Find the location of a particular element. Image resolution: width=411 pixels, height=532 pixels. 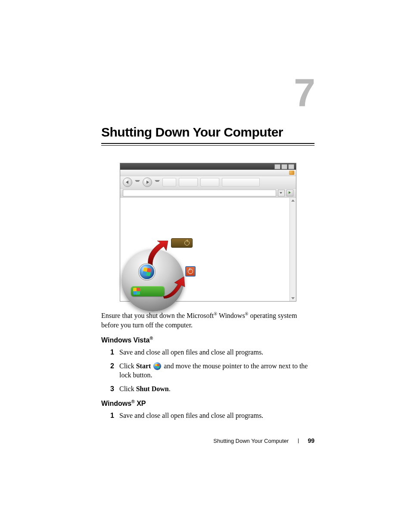

window-titlebar is located at coordinates (208, 166).